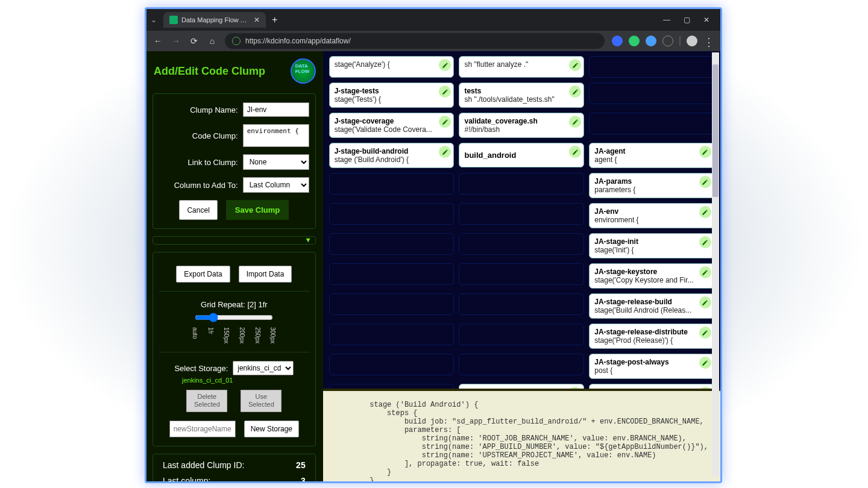 The image size is (868, 488). What do you see at coordinates (392, 67) in the screenshot?
I see `clump-card: stage('Analyze') {` at bounding box center [392, 67].